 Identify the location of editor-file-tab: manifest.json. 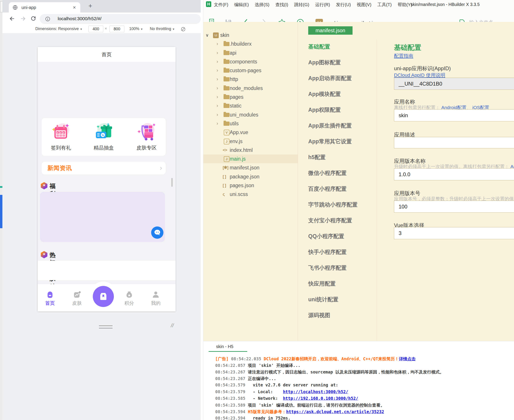
(330, 30).